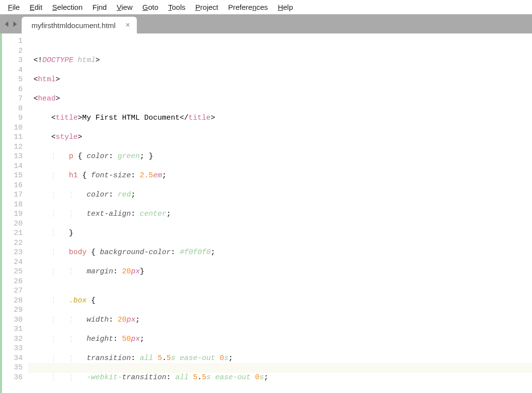 This screenshot has width=532, height=393. What do you see at coordinates (14, 213) in the screenshot?
I see `line-gutter: 1234567891011121314151617181920212223242…` at bounding box center [14, 213].